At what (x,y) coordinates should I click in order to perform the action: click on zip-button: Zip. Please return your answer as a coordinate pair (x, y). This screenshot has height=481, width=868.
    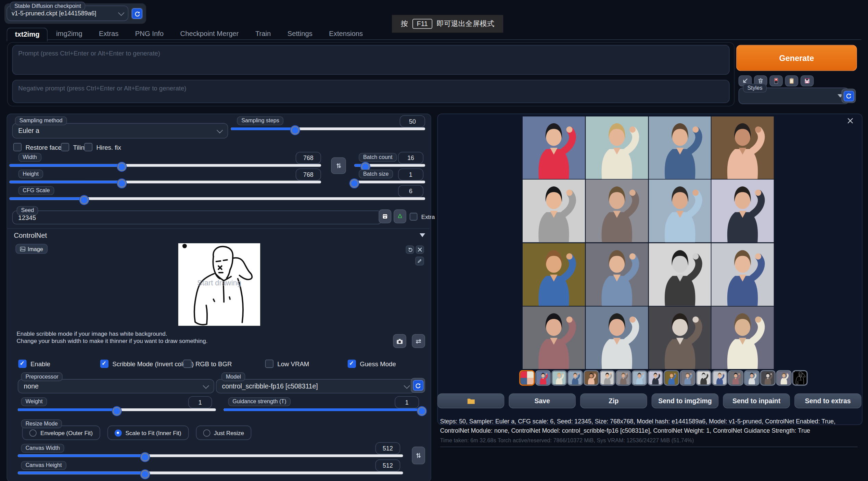
    Looking at the image, I should click on (614, 401).